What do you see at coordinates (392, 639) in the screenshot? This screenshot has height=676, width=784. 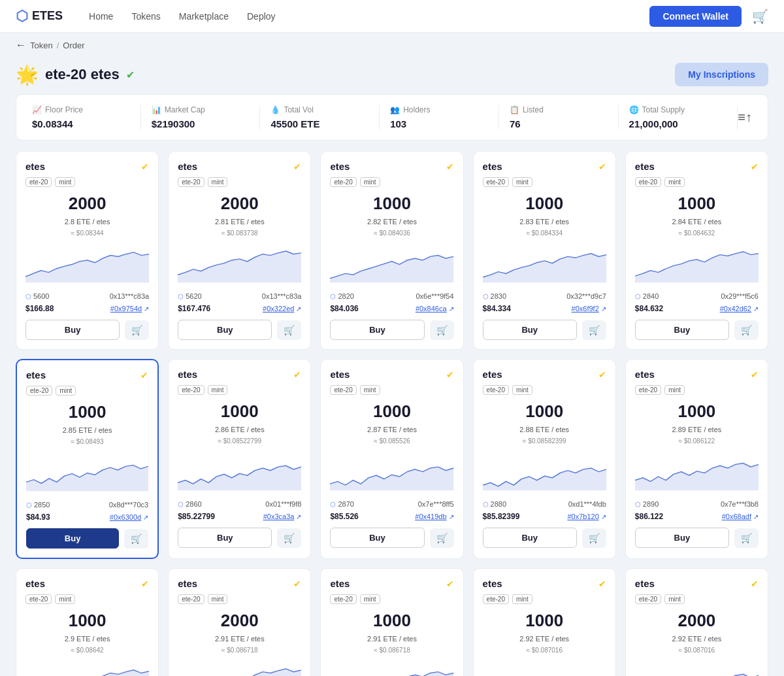 I see `card-rate: 2.91 ETE / etes` at bounding box center [392, 639].